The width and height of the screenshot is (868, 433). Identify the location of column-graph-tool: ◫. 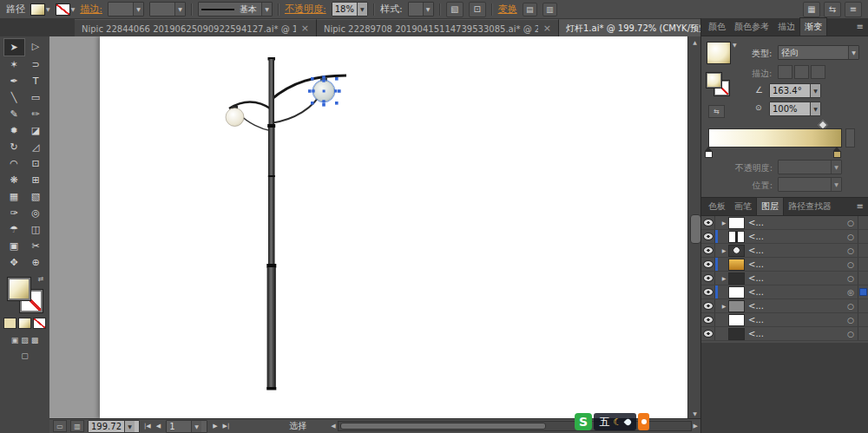
(36, 229).